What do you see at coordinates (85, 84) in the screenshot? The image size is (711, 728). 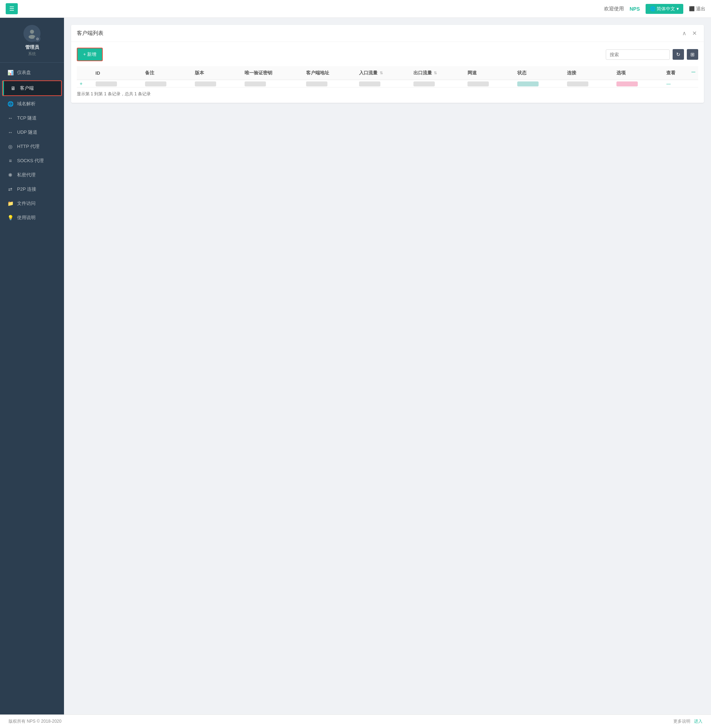 I see `expand-cell: +` at bounding box center [85, 84].